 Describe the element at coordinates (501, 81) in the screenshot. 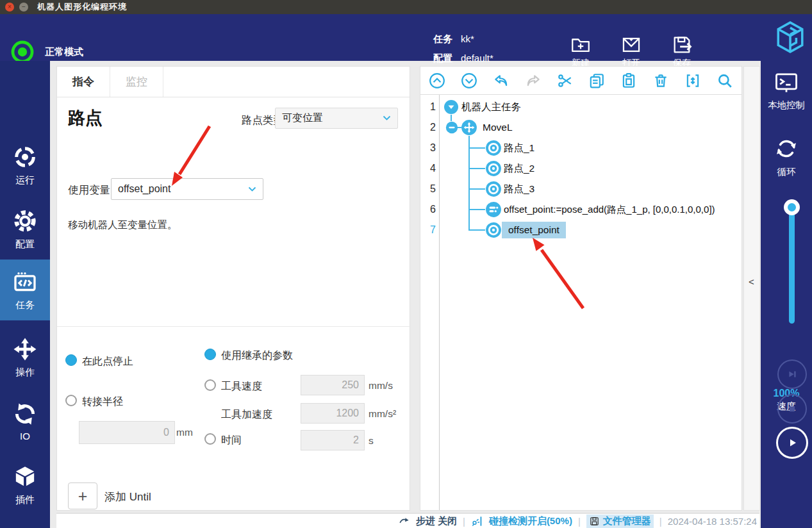

I see `undo-button` at that location.